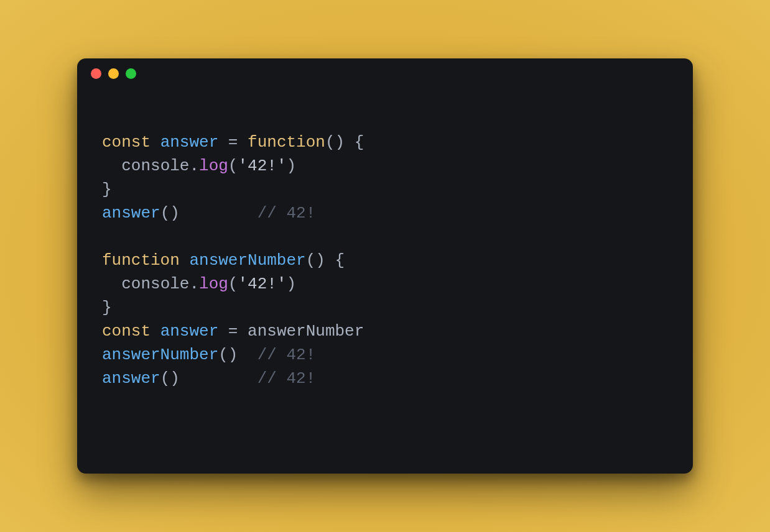 Image resolution: width=770 pixels, height=532 pixels. Describe the element at coordinates (385, 73) in the screenshot. I see `window-titlebar` at that location.